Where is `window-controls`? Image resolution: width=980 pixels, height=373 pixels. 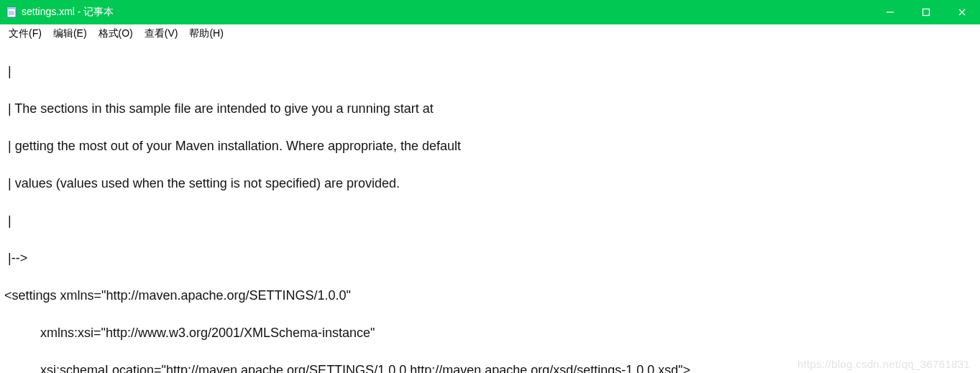 window-controls is located at coordinates (926, 12).